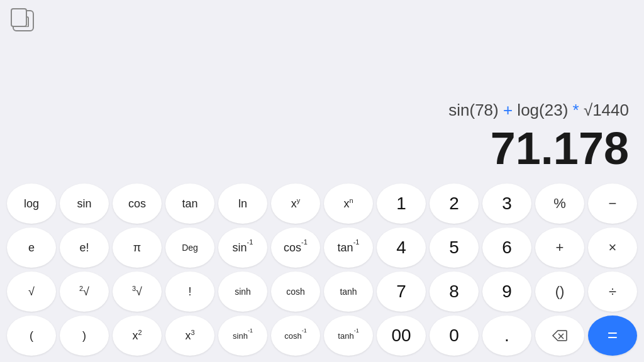 The height and width of the screenshot is (362, 644). I want to click on key-2: 2, so click(454, 204).